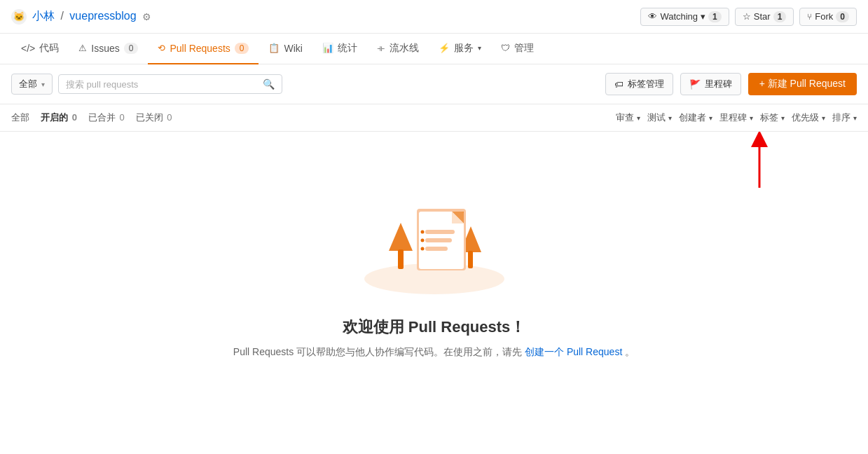 The width and height of the screenshot is (868, 454). Describe the element at coordinates (32, 84) in the screenshot. I see `scope-select: 全部 ▾` at that location.